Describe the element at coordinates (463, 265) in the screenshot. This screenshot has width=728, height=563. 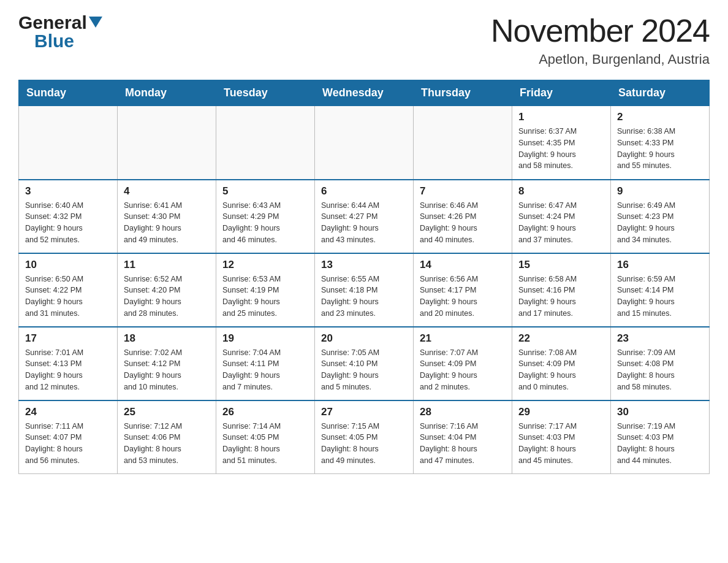
I see `day-number: 14` at that location.